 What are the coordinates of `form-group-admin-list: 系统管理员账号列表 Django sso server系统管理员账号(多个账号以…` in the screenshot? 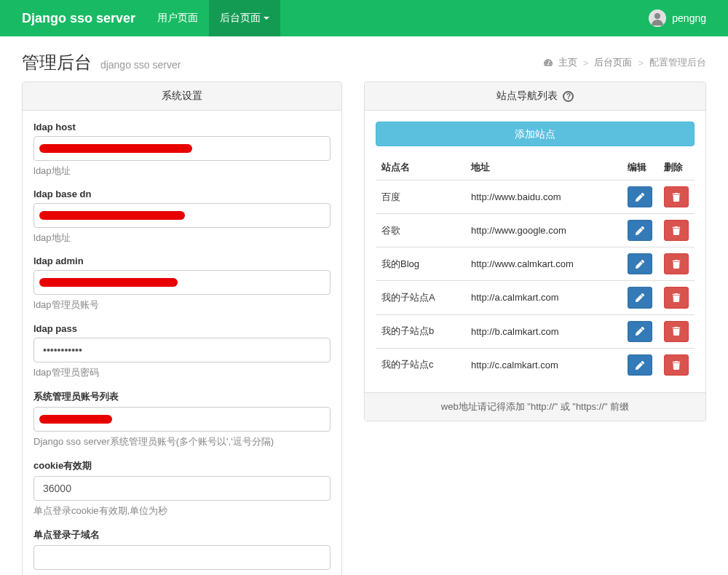 It's located at (182, 419).